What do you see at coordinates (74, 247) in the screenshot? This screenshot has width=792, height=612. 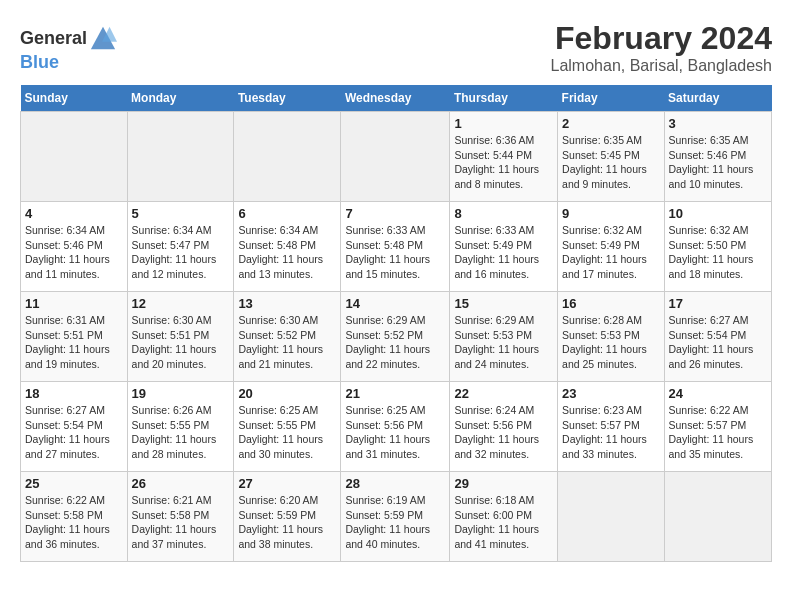 I see `calendar-cell: 4Sunrise: 6:34 AMSunset: 5:46 PMDaylight…` at bounding box center [74, 247].